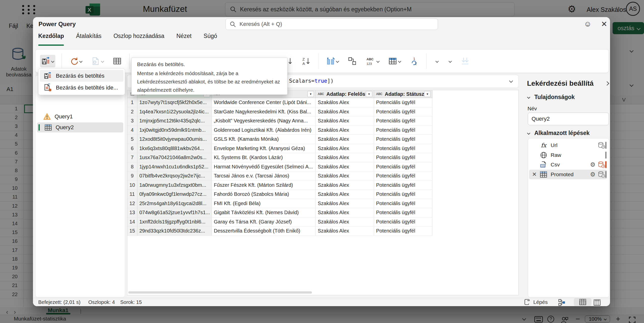  What do you see at coordinates (449, 61) in the screenshot?
I see `append-queries-button` at bounding box center [449, 61].